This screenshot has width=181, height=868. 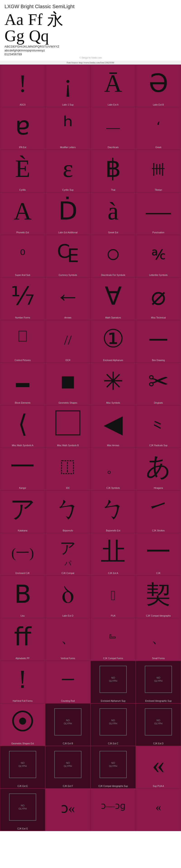 What do you see at coordinates (113, 806) in the screenshot?
I see `glyph-last2: ɔ—ɔɡ` at bounding box center [113, 806].